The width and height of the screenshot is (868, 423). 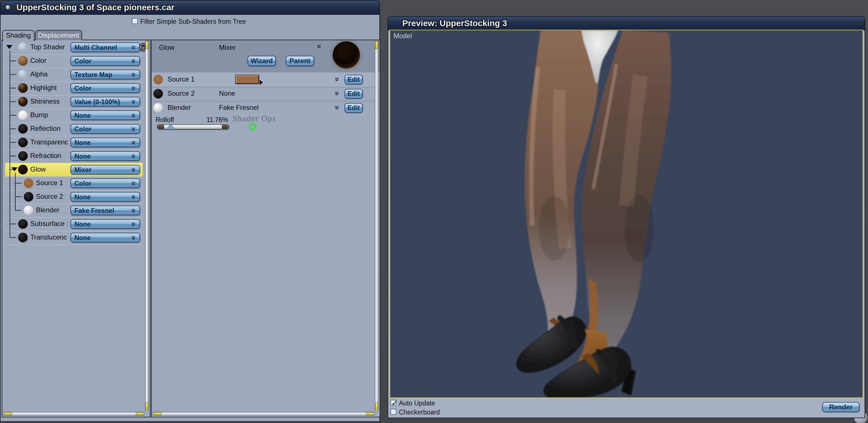 What do you see at coordinates (38, 169) in the screenshot?
I see `tree-item-label: Glow` at bounding box center [38, 169].